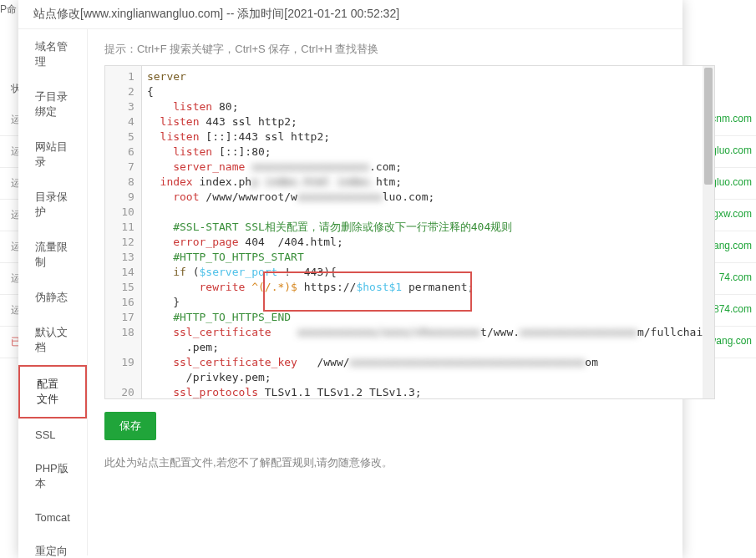 The height and width of the screenshot is (558, 756). Describe the element at coordinates (120, 212) in the screenshot. I see `line-number: 10` at that location.